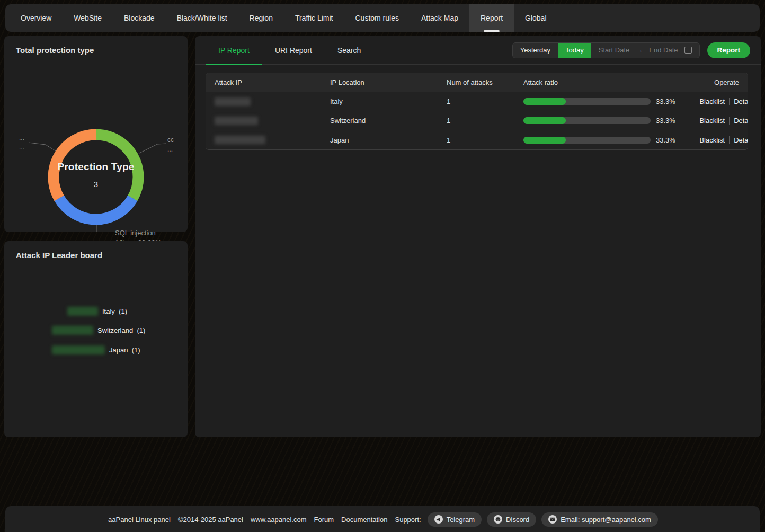 This screenshot has height=532, width=765. I want to click on telegram-icon, so click(439, 519).